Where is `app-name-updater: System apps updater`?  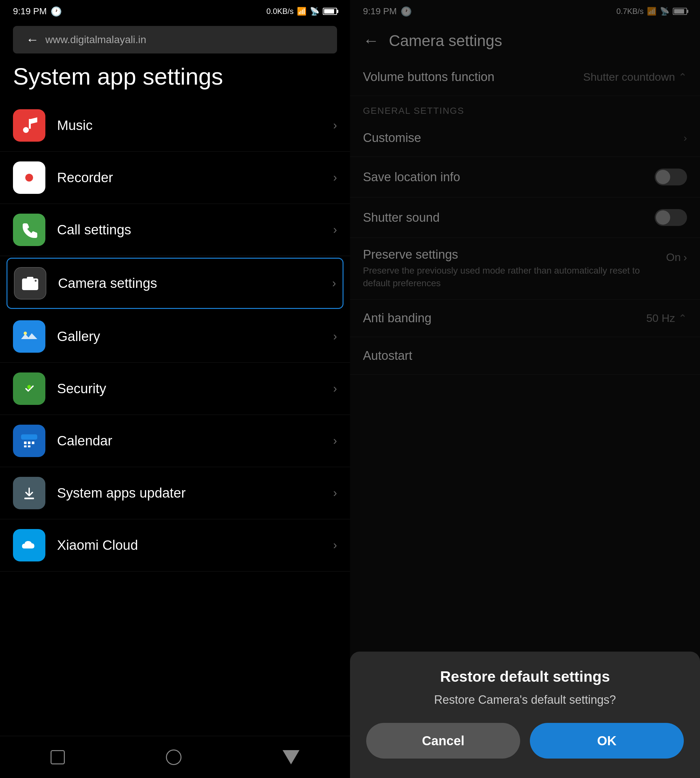 app-name-updater: System apps updater is located at coordinates (195, 493).